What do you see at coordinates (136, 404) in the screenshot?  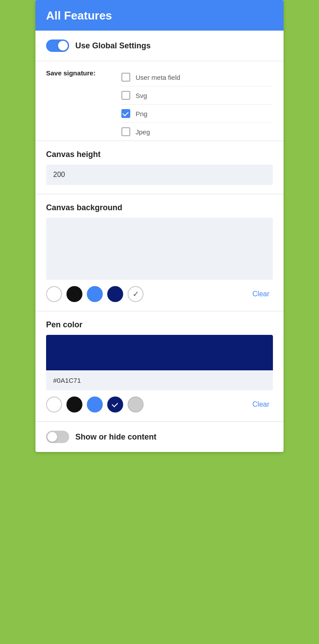 I see `pen-color-lightgray` at bounding box center [136, 404].